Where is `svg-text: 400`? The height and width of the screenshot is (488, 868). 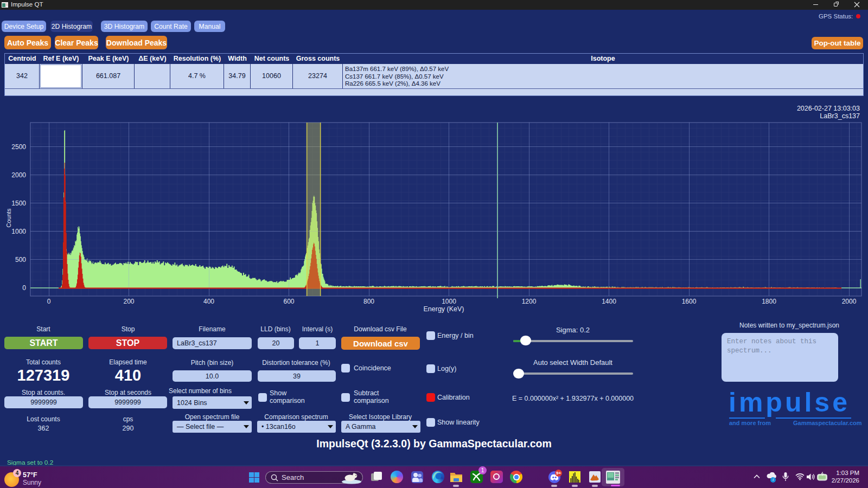
svg-text: 400 is located at coordinates (209, 301).